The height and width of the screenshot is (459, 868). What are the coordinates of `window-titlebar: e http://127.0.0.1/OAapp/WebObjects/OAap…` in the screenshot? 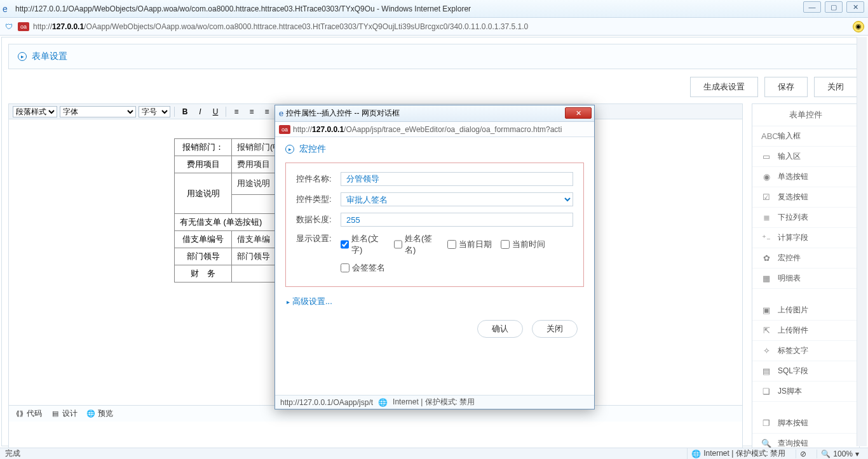 It's located at (434, 9).